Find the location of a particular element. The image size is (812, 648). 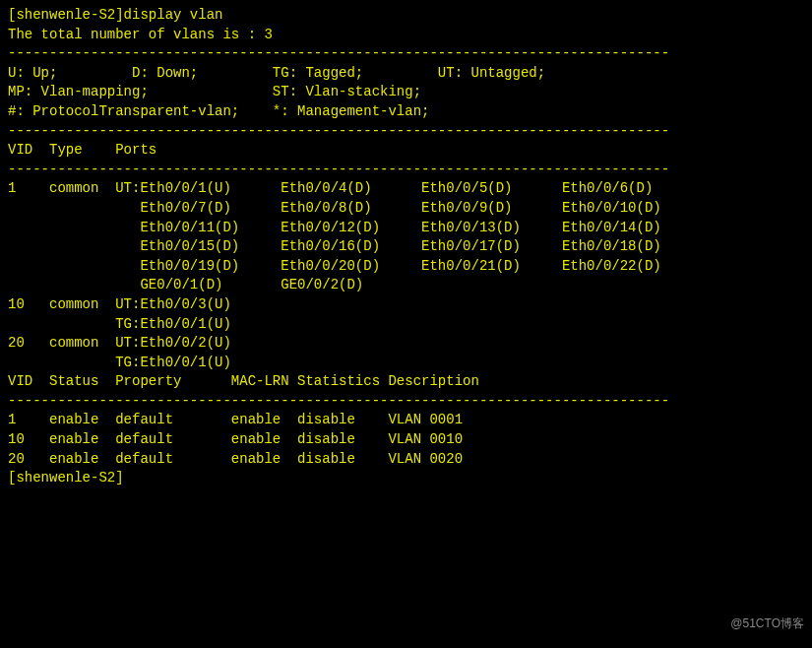

legend-line-3: #: ProtocolTransparent-vlan; *: Manageme… is located at coordinates (406, 112).